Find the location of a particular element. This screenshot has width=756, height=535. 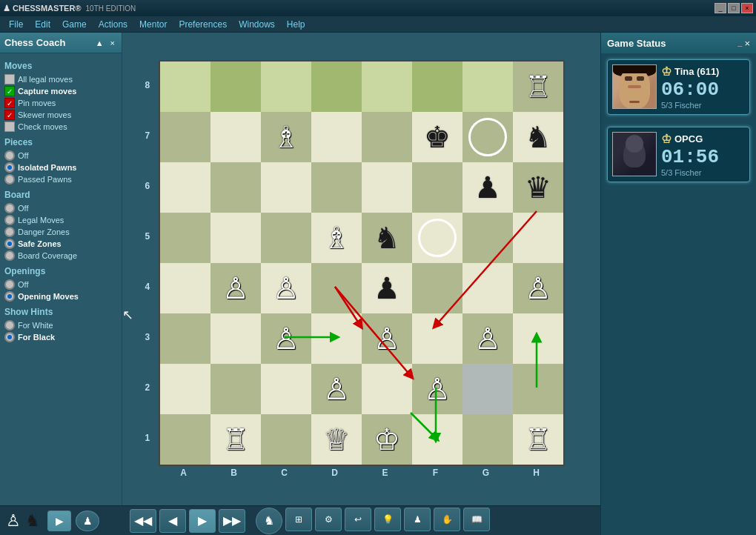

option-check-moves: Check moves is located at coordinates (61, 127).